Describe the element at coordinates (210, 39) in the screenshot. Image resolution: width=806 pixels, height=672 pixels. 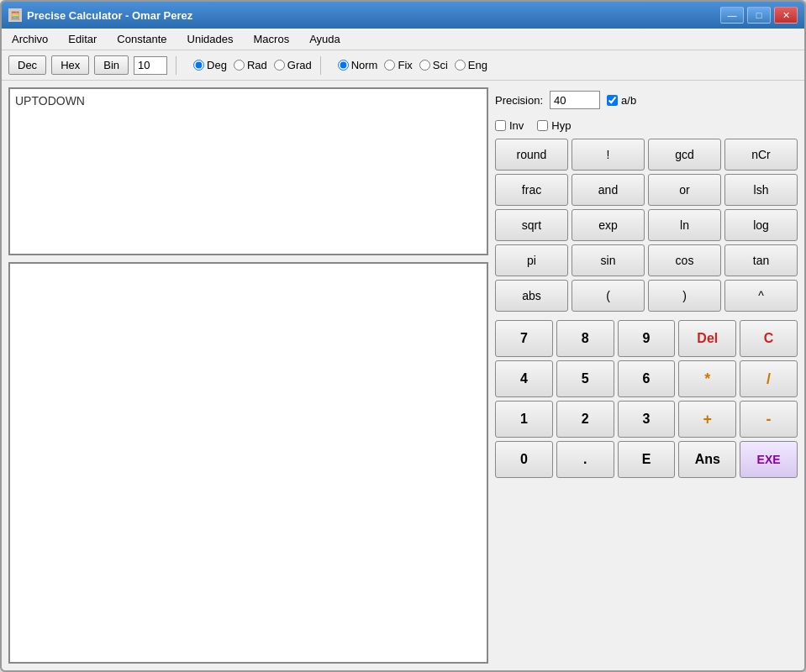
I see `menu-item-unidades: Unidades` at that location.